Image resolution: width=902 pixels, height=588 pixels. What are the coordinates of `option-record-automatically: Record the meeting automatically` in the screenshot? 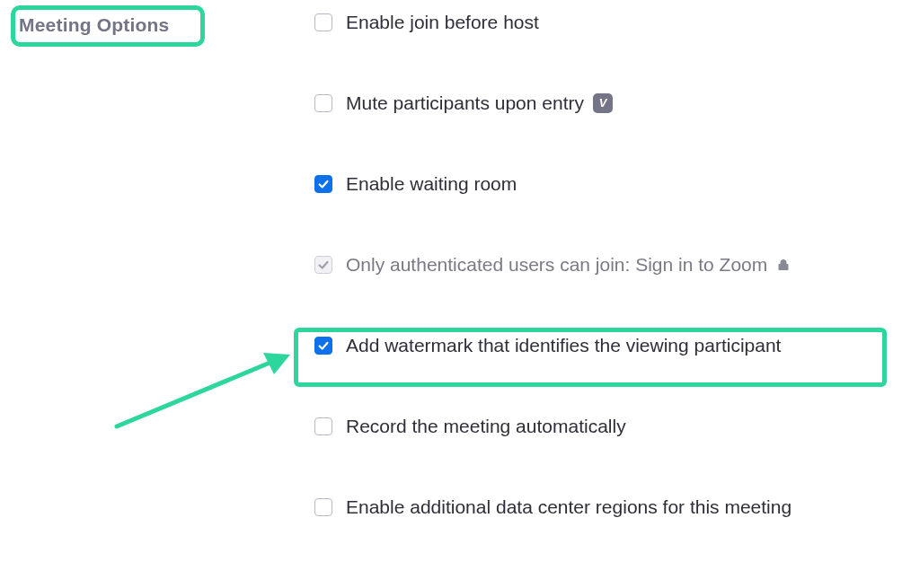 It's located at (553, 426).